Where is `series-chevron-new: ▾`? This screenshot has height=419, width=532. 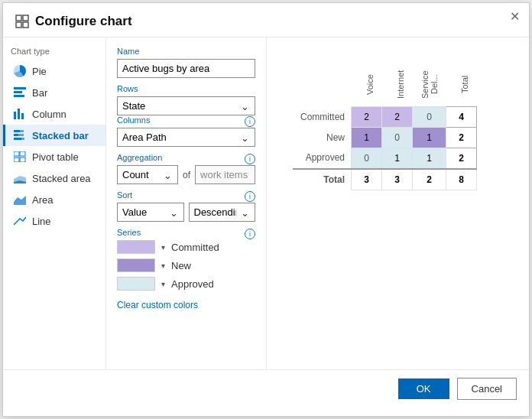 series-chevron-new: ▾ is located at coordinates (164, 266).